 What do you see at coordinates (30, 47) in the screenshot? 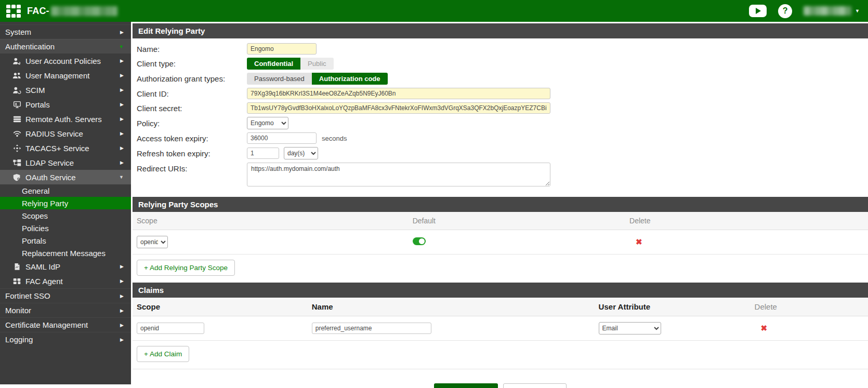
I see `sidebar-item-label: Authentication` at bounding box center [30, 47].